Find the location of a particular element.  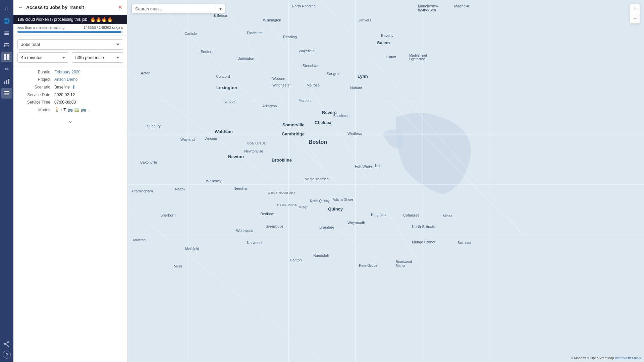

nav-analysis-icon is located at coordinates (7, 57).